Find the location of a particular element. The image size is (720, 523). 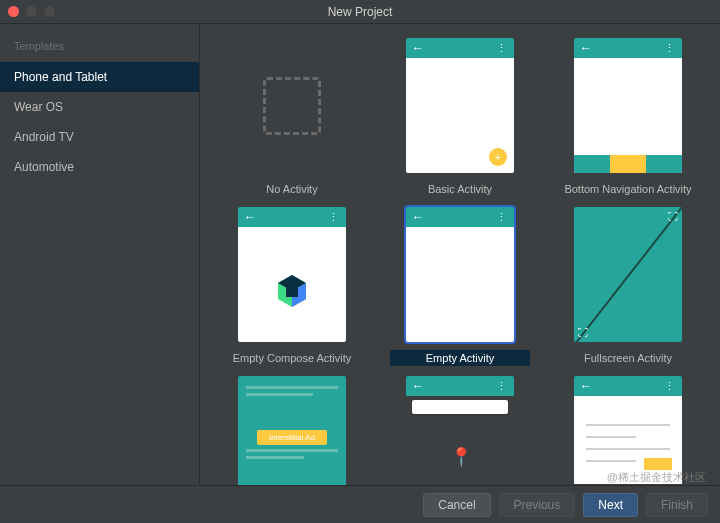

template-map: ←⋮📍 is located at coordinates (460, 430).